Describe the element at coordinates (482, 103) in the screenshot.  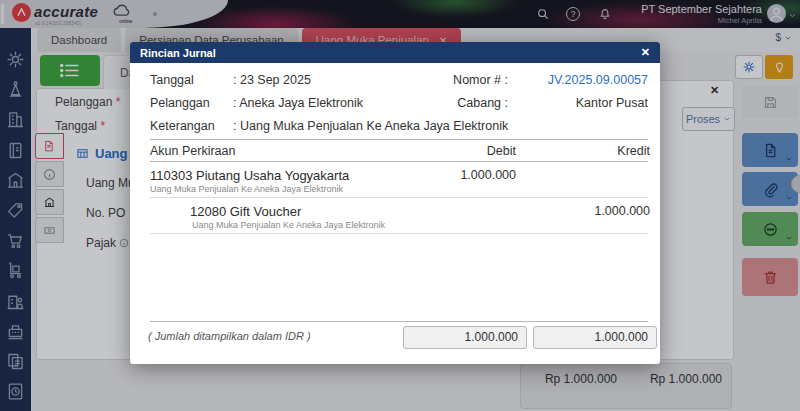
I see `cabang-field-label: Cabang :` at that location.